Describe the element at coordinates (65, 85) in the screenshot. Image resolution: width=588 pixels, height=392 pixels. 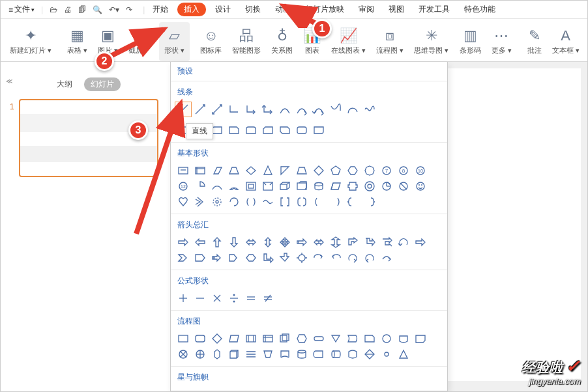
I see `outline-tab-outline: 大纲` at that location.